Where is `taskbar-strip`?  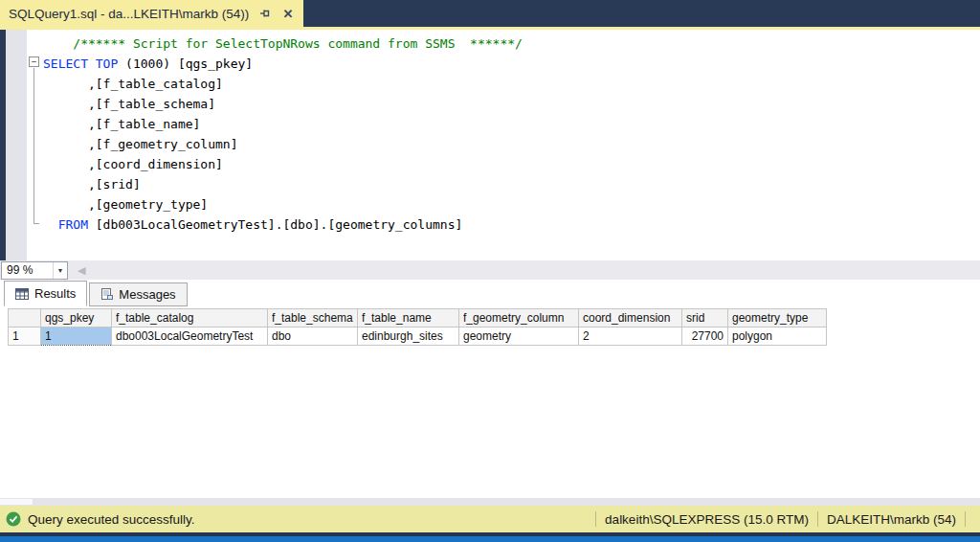
taskbar-strip is located at coordinates (490, 539).